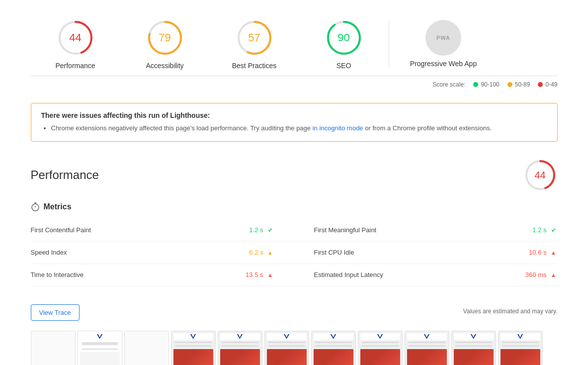 Image resolution: width=588 pixels, height=365 pixels. Describe the element at coordinates (65, 175) in the screenshot. I see `section-title: Performance` at that location.